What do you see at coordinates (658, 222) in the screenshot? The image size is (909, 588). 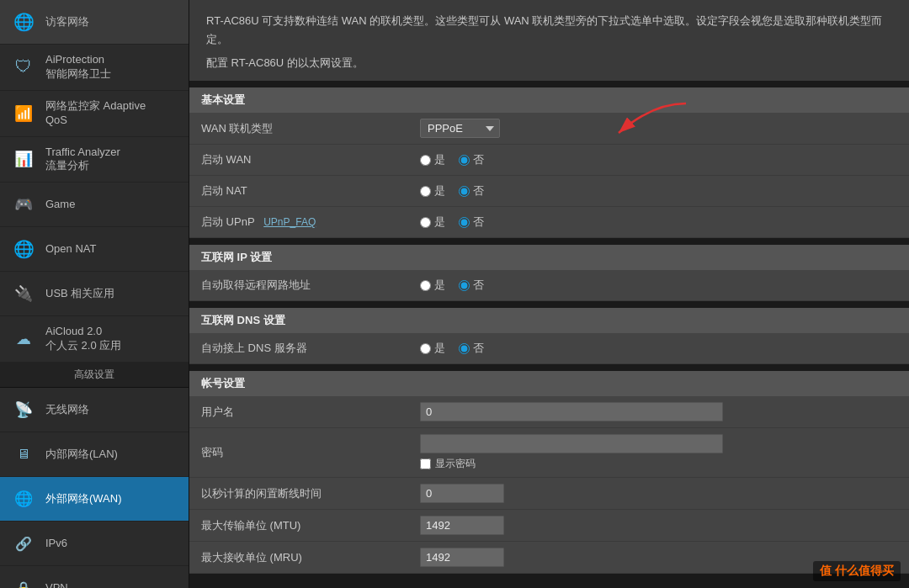 I see `enable-upnp-value-cell: 是 否` at bounding box center [658, 222].